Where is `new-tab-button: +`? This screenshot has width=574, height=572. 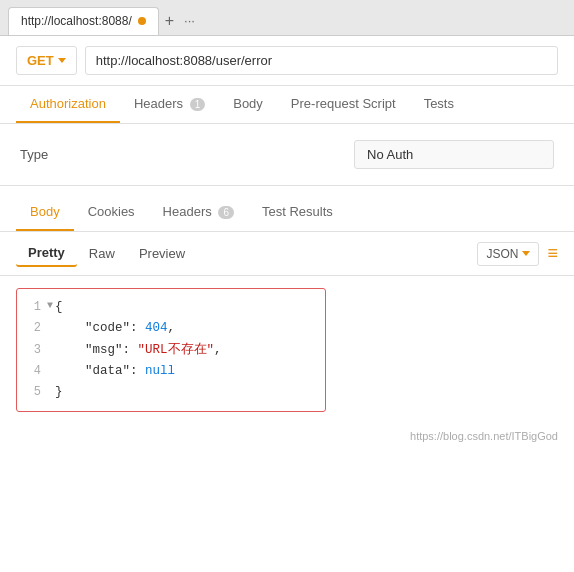
new-tab-button: + is located at coordinates (170, 21).